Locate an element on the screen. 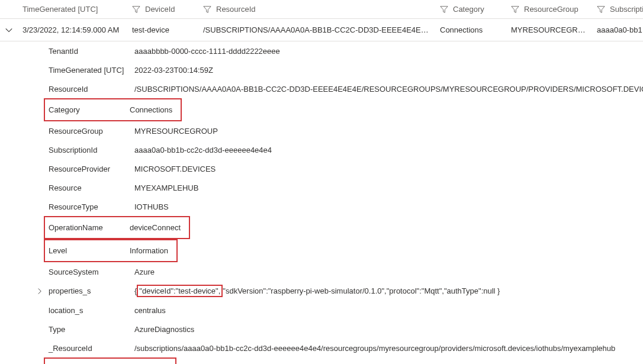 The image size is (643, 364). detail-label: Resource is located at coordinates (91, 188).